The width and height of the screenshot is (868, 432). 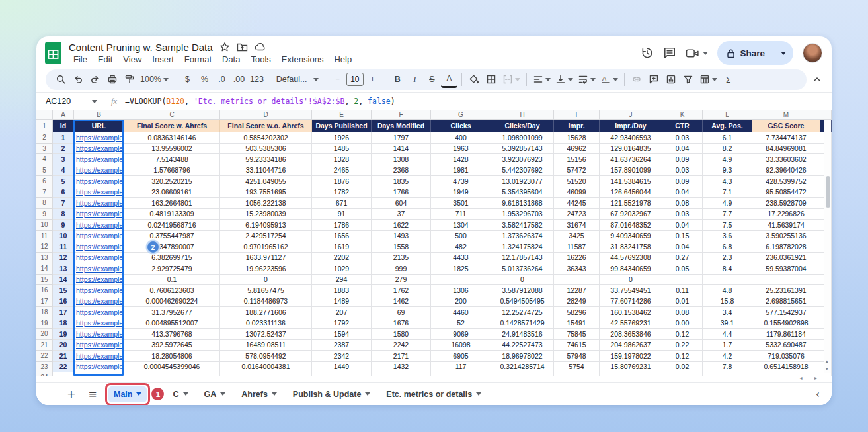 I want to click on column-letter-G: G, so click(x=461, y=115).